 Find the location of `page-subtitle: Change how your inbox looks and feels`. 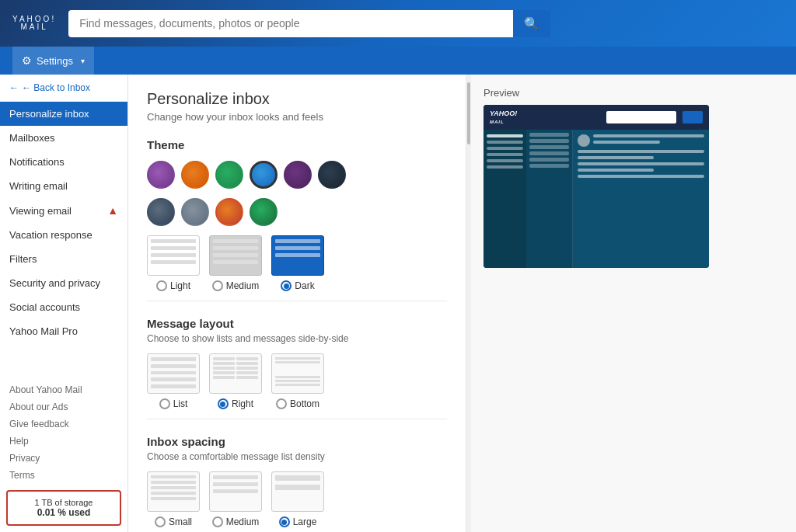

page-subtitle: Change how your inbox looks and feels is located at coordinates (297, 116).